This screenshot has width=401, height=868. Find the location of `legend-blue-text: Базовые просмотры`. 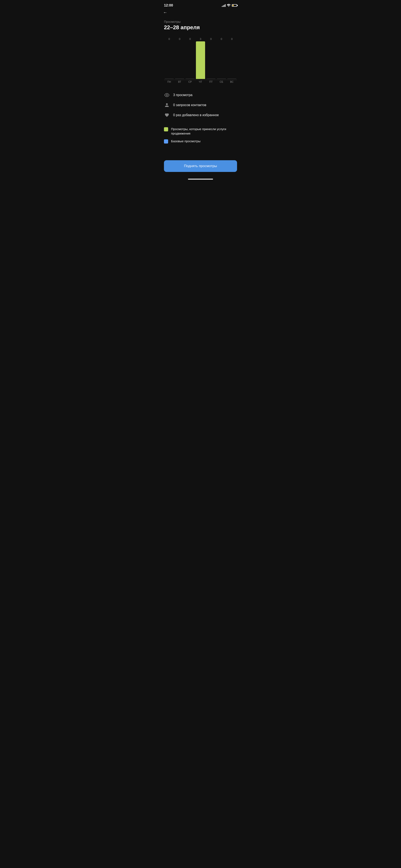

legend-blue-text: Базовые просмотры is located at coordinates (186, 141).